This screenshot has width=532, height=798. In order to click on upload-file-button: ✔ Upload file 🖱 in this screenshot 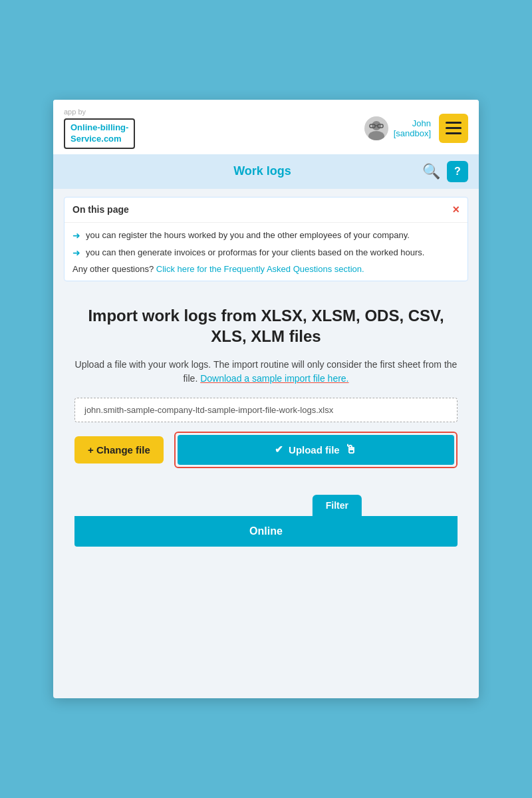, I will do `click(316, 450)`.